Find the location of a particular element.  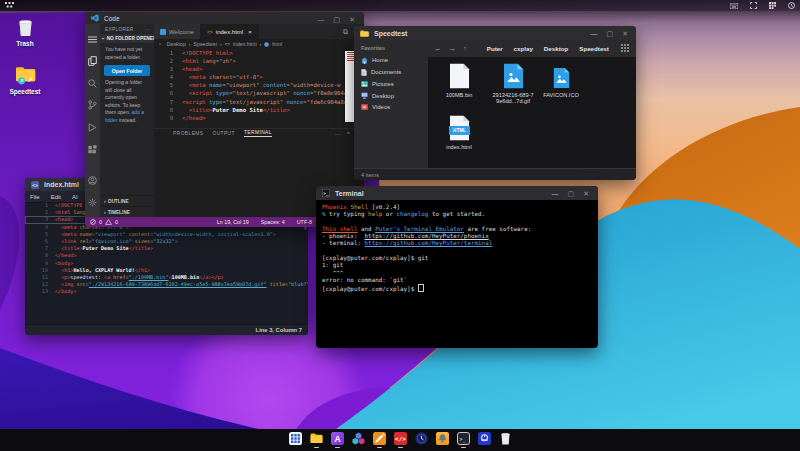

vscode-titlebar: Code — ▢ ✕ is located at coordinates (224, 18).